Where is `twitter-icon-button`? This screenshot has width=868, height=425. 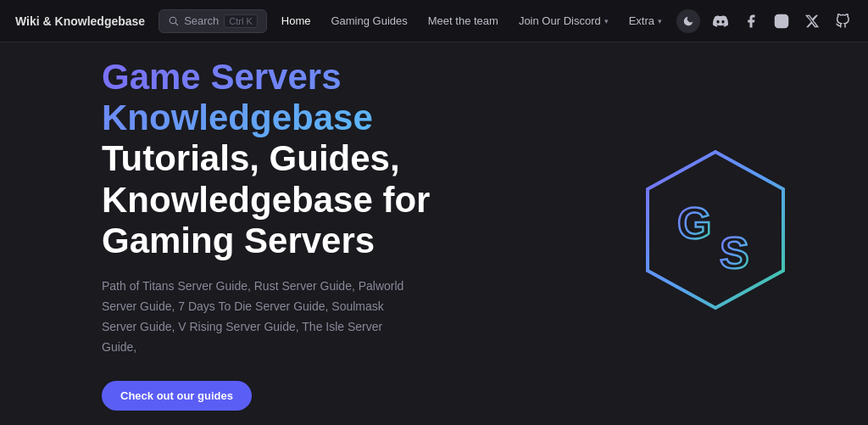 twitter-icon-button is located at coordinates (812, 21).